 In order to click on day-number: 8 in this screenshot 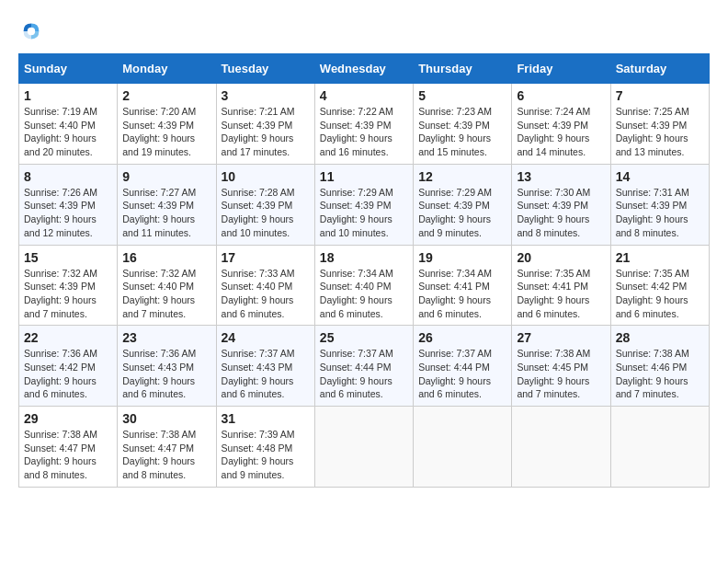, I will do `click(68, 177)`.